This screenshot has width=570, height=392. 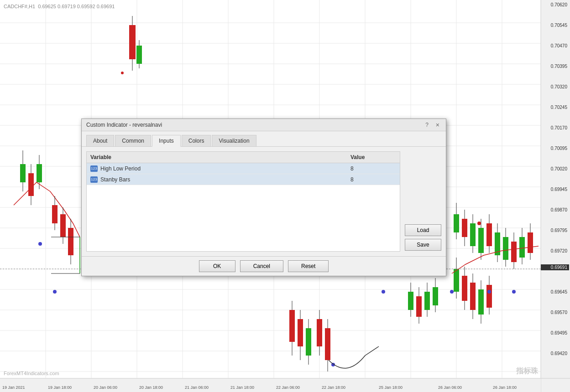 I want to click on table-row: 123 High Low Period 8, so click(x=243, y=169).